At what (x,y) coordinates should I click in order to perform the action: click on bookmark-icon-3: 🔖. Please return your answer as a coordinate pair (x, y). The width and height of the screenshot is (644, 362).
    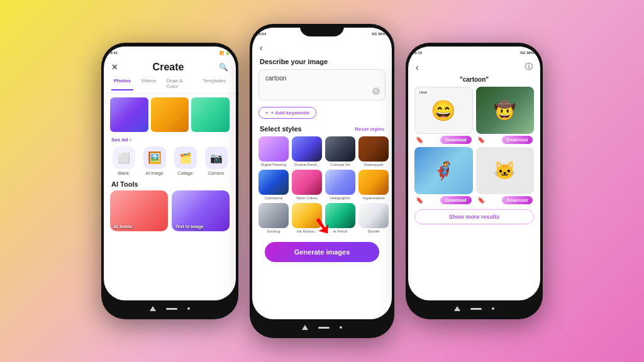
    Looking at the image, I should click on (419, 200).